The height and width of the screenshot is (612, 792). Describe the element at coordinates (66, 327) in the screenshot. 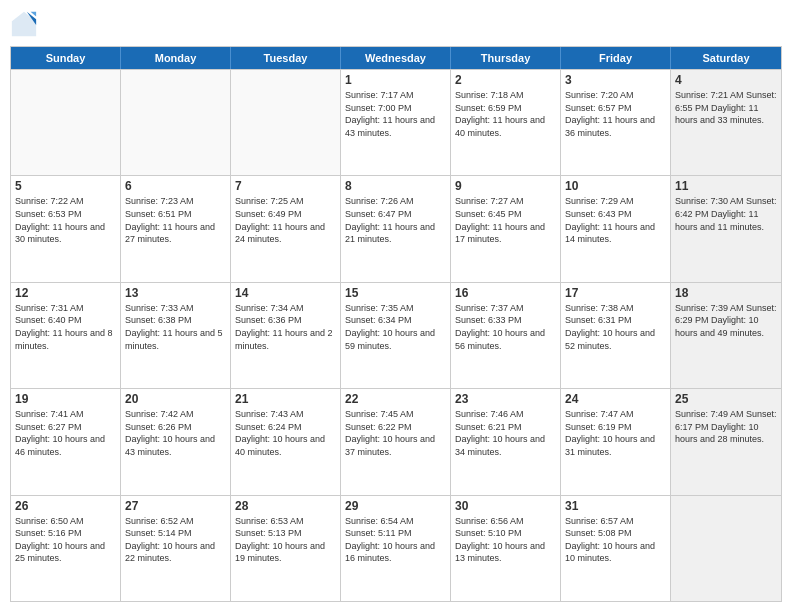

I see `day-info: Sunrise: 7:31 AM Sunset: 6:40 PM Dayligh…` at that location.